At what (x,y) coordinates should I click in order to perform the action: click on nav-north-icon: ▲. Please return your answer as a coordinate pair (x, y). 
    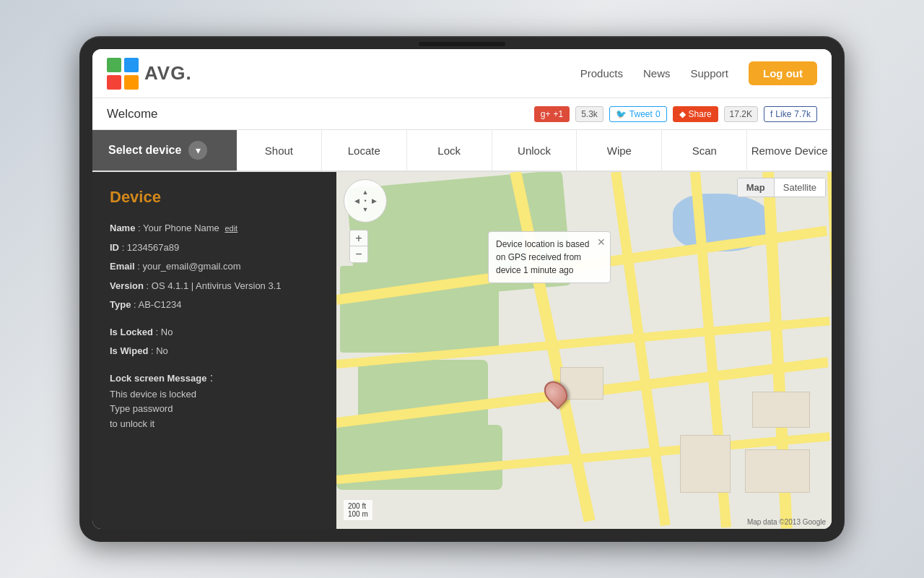
    Looking at the image, I should click on (365, 192).